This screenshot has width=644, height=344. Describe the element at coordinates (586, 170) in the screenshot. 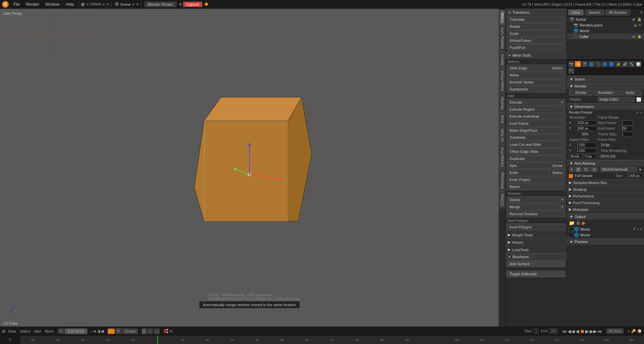

I see `aa-11-btn: 11` at that location.